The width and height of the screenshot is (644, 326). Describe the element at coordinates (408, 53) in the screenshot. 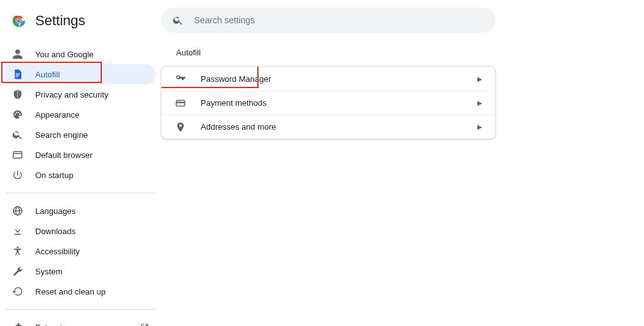

I see `section-title-autofill: Autofill` at that location.